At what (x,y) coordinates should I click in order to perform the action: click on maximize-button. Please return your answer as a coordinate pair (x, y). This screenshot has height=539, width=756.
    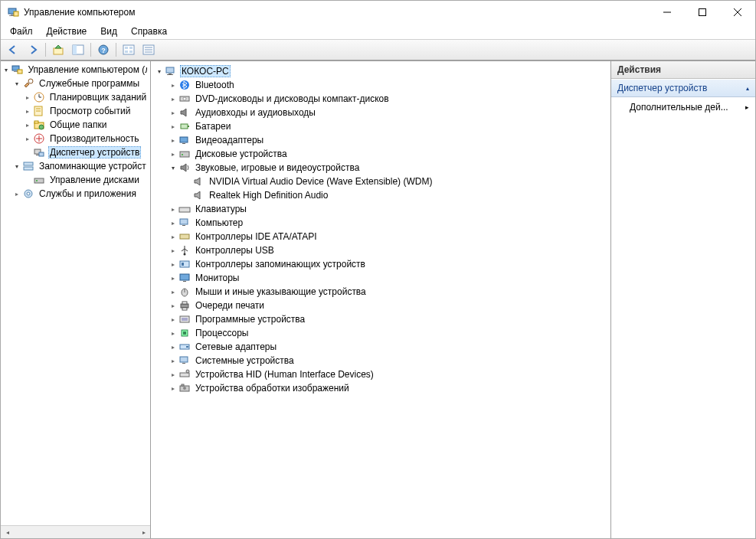
    Looking at the image, I should click on (702, 12).